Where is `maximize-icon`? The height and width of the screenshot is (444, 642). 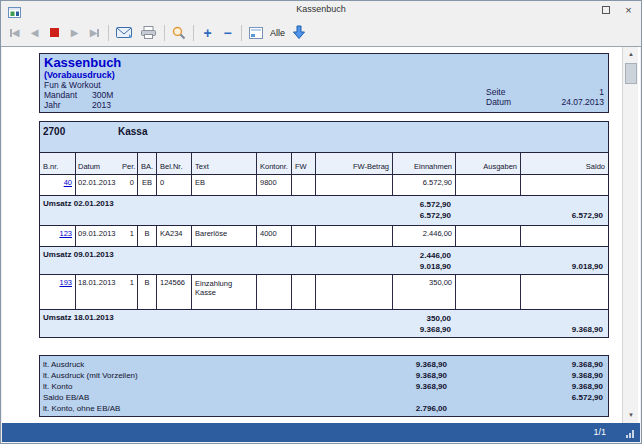
maximize-icon is located at coordinates (606, 10).